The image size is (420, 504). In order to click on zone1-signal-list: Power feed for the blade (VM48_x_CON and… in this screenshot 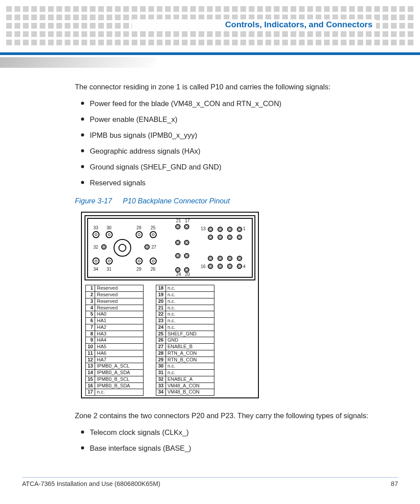, I will do `click(223, 143)`.